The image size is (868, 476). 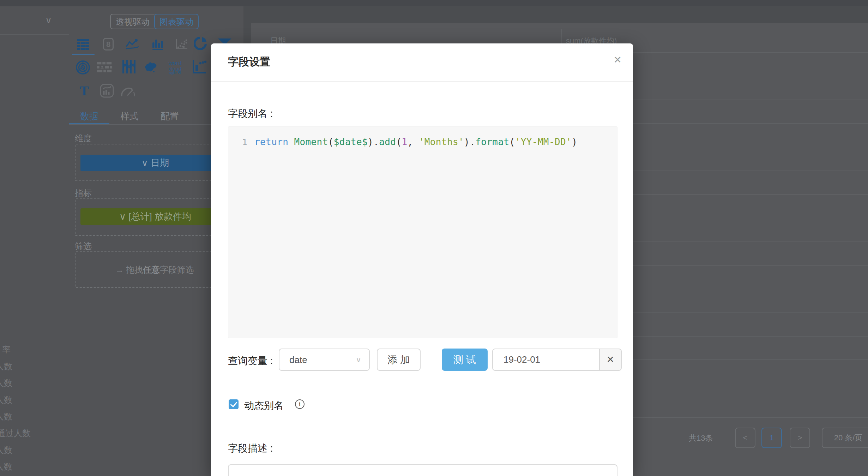 I want to click on chart-type-number-card-icon: 8, so click(x=108, y=44).